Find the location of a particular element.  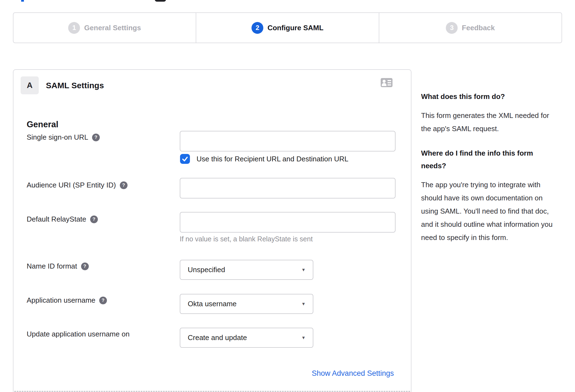

application-username-label: Application username ? is located at coordinates (67, 300).